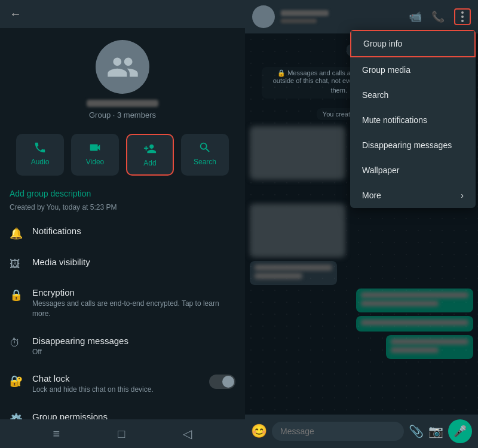  What do you see at coordinates (413, 170) in the screenshot?
I see `dropdown-wallpaper: Wallpaper` at bounding box center [413, 170].